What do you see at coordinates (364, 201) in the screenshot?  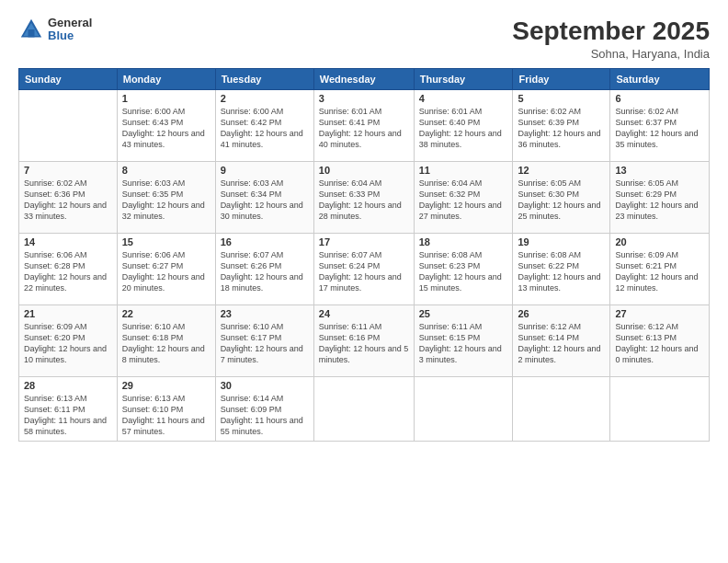 I see `day-detail: Sunrise: 6:04 AM Sunset: 6:33 PM Dayligh…` at bounding box center [364, 201].